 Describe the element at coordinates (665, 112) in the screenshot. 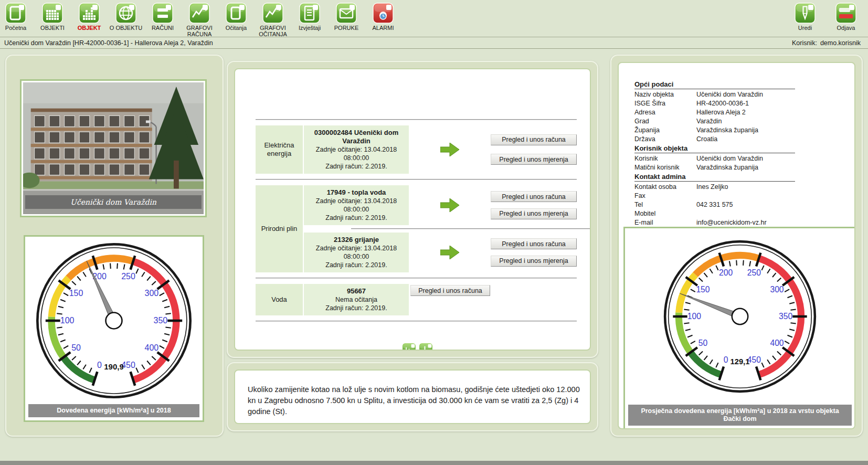

I see `info-label: Adresa` at that location.